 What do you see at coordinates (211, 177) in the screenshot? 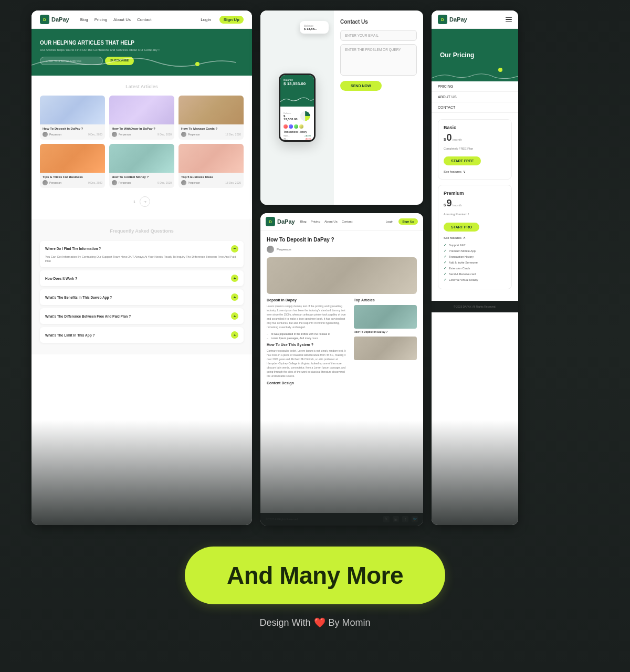
I see `article-title-6: Top 5 Business Ideas` at bounding box center [211, 177].